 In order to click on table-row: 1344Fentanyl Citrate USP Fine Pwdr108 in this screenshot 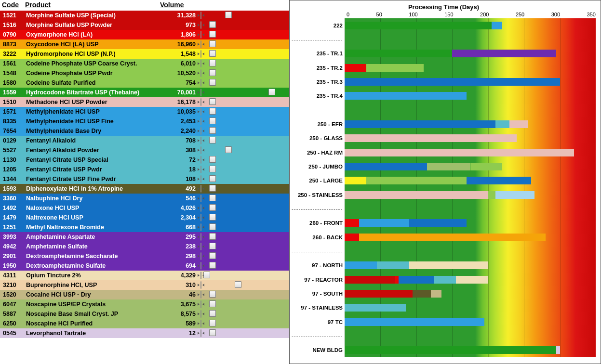, I will do `click(145, 179)`.